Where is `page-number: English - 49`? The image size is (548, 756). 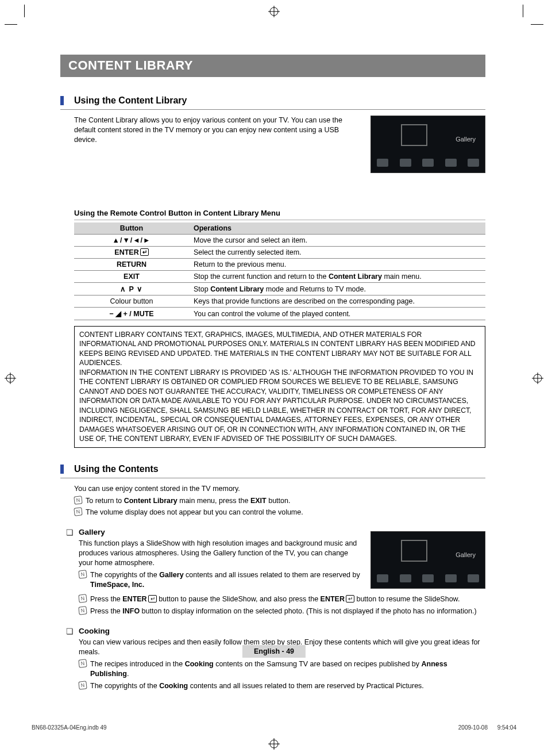 page-number: English - 49 is located at coordinates (274, 651).